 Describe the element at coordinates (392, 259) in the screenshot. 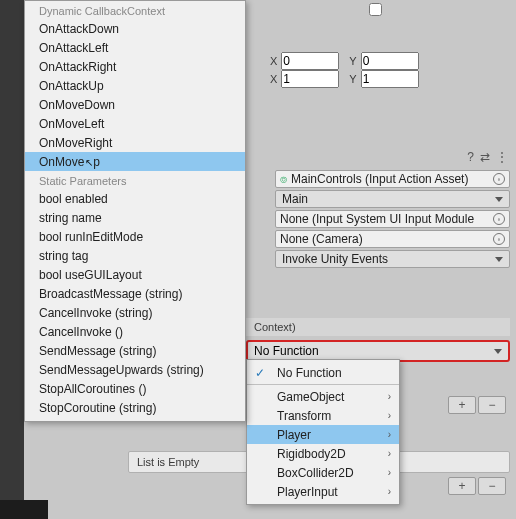

I see `behavior-dropdown: Invoke Unity Events` at that location.